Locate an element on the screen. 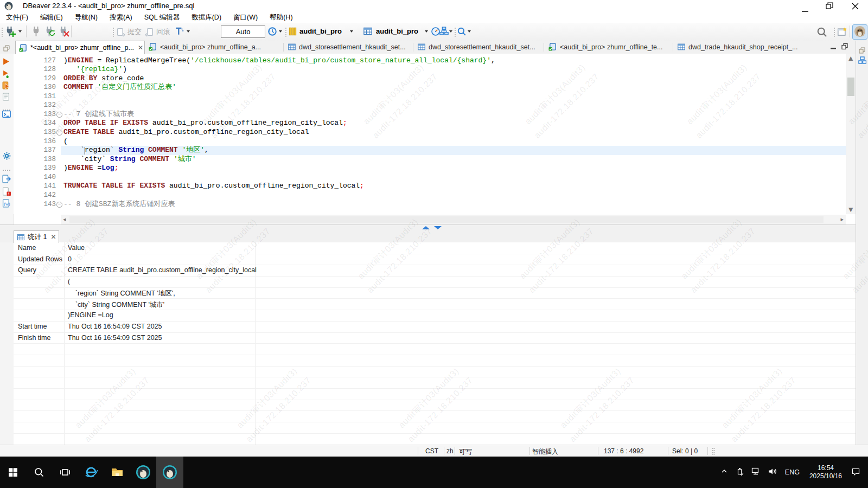 The width and height of the screenshot is (868, 488). rollback-label: 回滚 is located at coordinates (163, 32).